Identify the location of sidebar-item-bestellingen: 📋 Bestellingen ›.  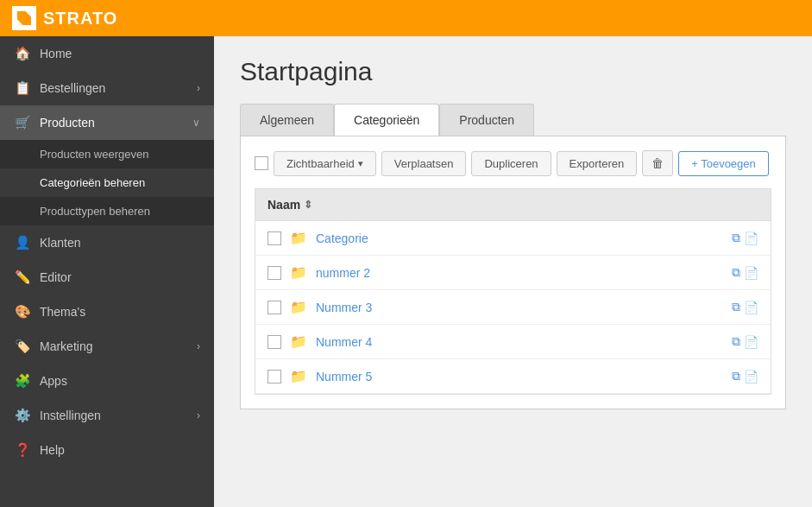
(107, 88).